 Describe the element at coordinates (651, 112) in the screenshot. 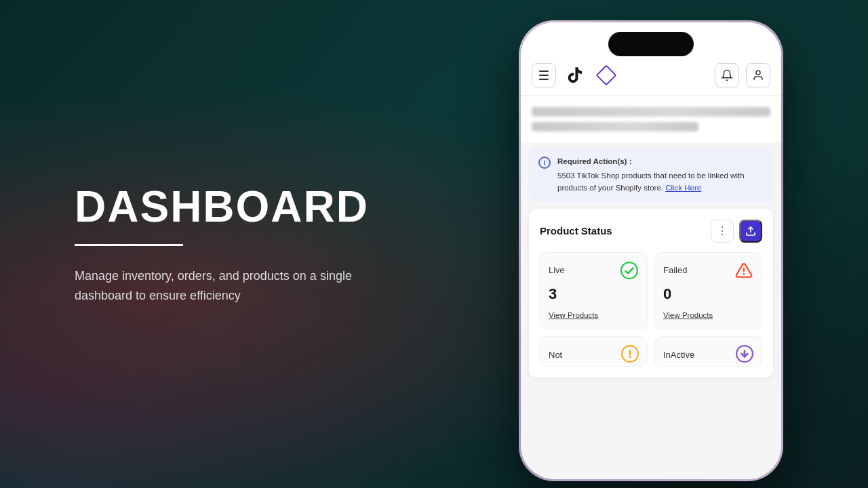

I see `welcome-text-line1` at that location.